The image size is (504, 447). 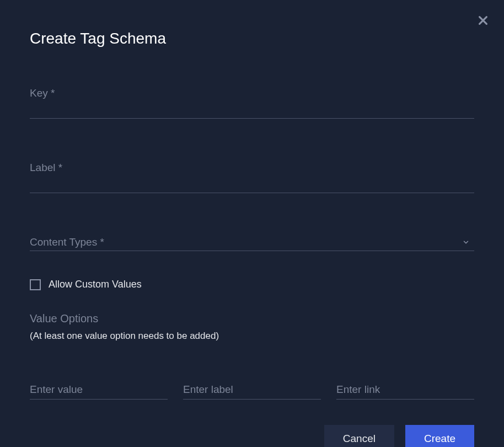 What do you see at coordinates (252, 168) in the screenshot?
I see `label-label: Label *` at bounding box center [252, 168].